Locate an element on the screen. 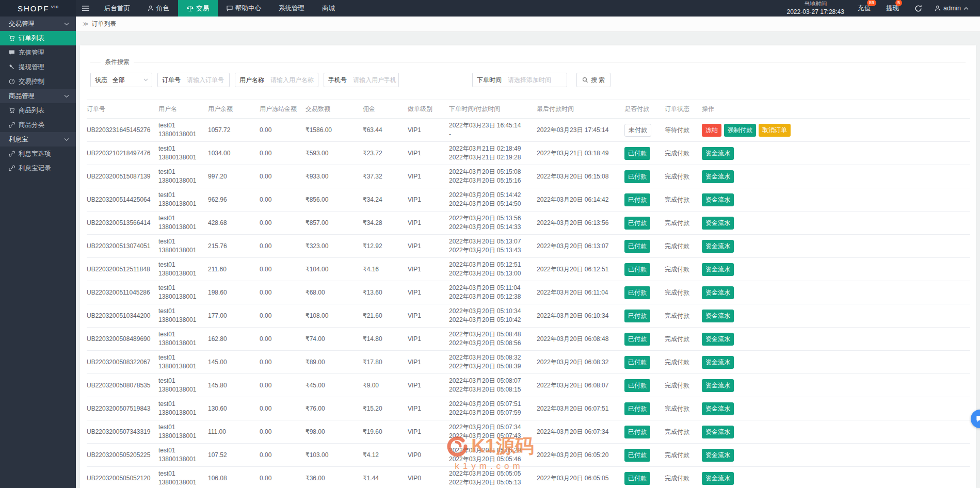 Image resolution: width=980 pixels, height=488 pixels. row-action-button: 强制付款 is located at coordinates (740, 130).